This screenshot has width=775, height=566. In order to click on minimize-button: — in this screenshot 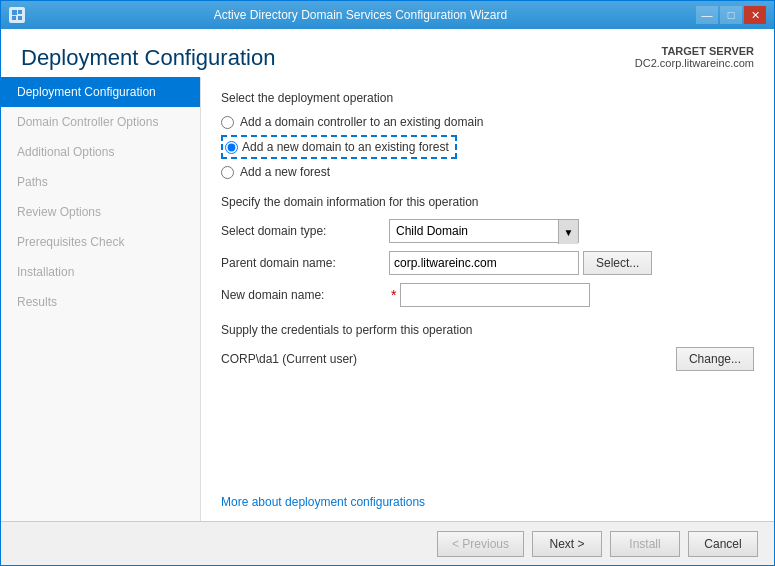, I will do `click(707, 15)`.